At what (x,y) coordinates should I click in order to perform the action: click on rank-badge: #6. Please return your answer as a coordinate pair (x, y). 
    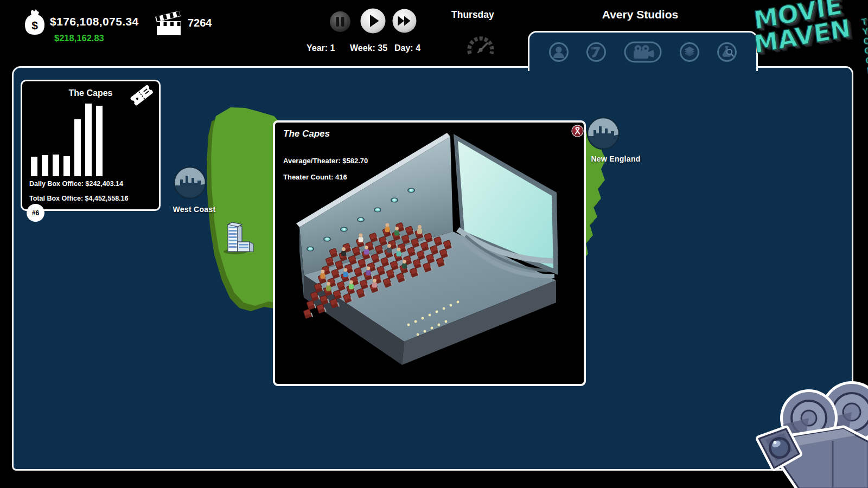
    Looking at the image, I should click on (36, 213).